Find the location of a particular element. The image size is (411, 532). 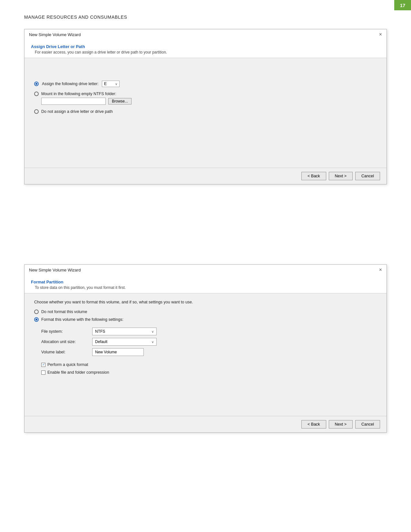

dialog2-vol-label: Volume label: is located at coordinates (65, 352).